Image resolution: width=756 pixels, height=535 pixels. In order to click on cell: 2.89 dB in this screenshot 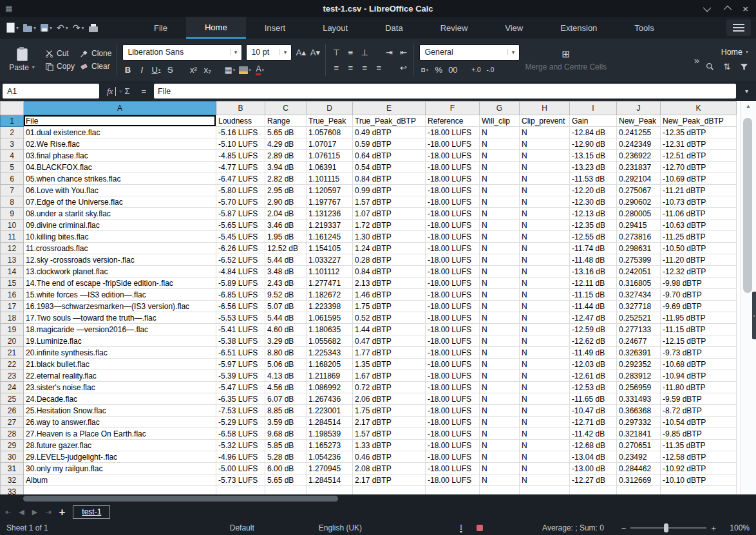, I will do `click(286, 156)`.